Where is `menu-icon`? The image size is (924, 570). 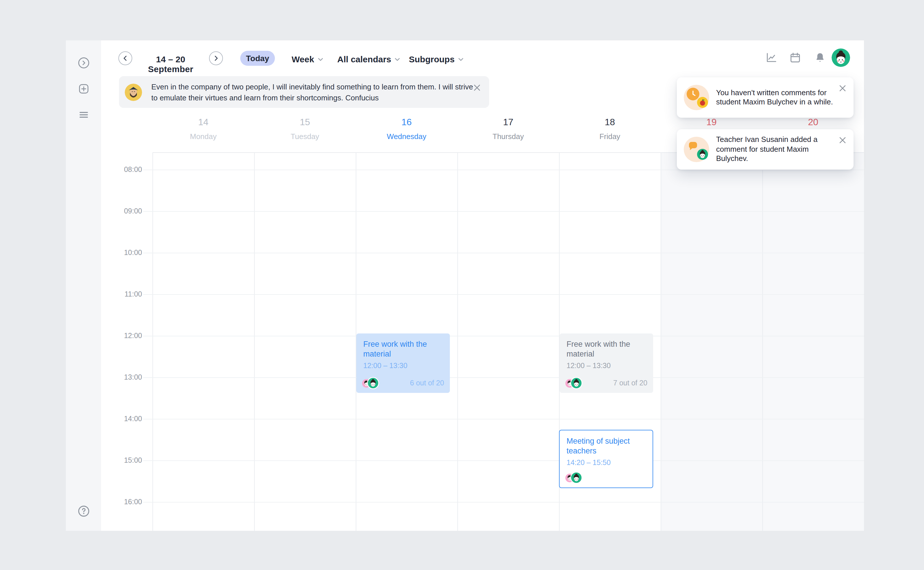
menu-icon is located at coordinates (84, 115).